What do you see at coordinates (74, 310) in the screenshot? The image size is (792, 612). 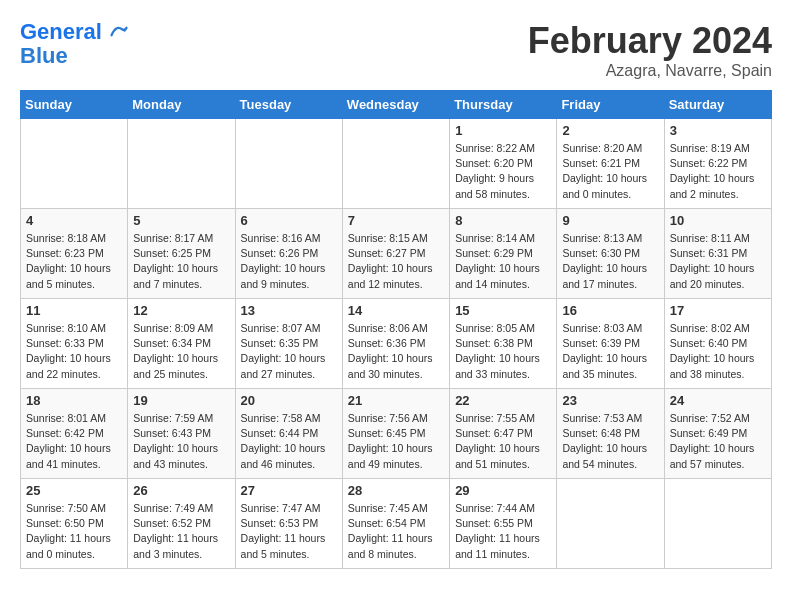 I see `day-number: 11` at bounding box center [74, 310].